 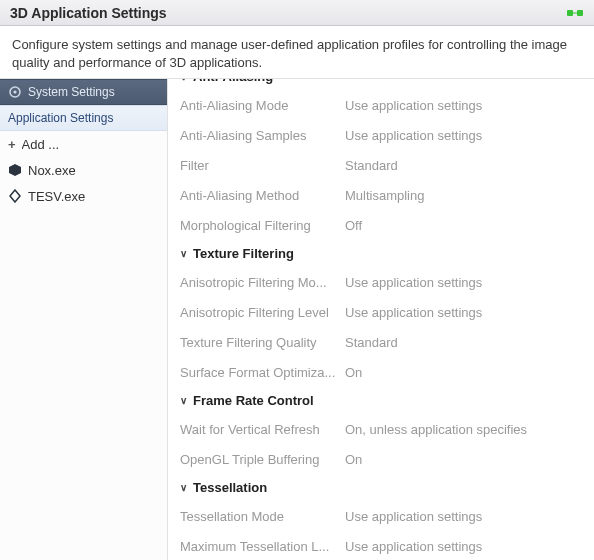 What do you see at coordinates (262, 282) in the screenshot?
I see `setting-label: Anisotropic Filtering Mo...` at bounding box center [262, 282].